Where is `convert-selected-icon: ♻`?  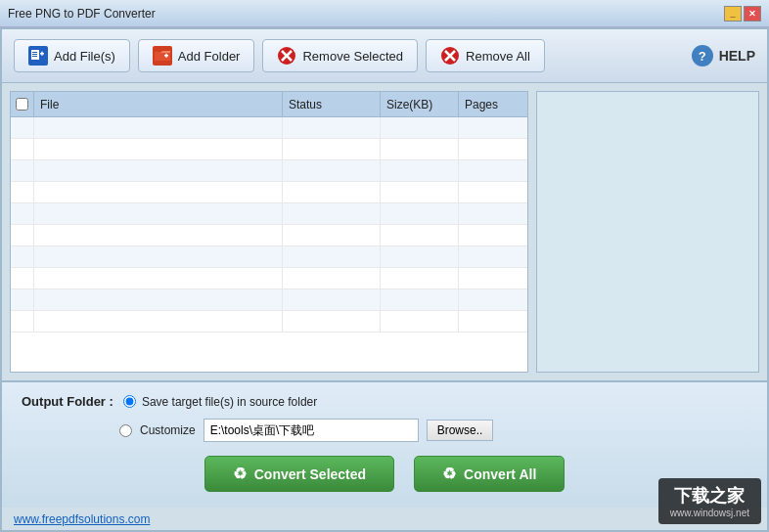 convert-selected-icon: ♻ is located at coordinates (240, 473).